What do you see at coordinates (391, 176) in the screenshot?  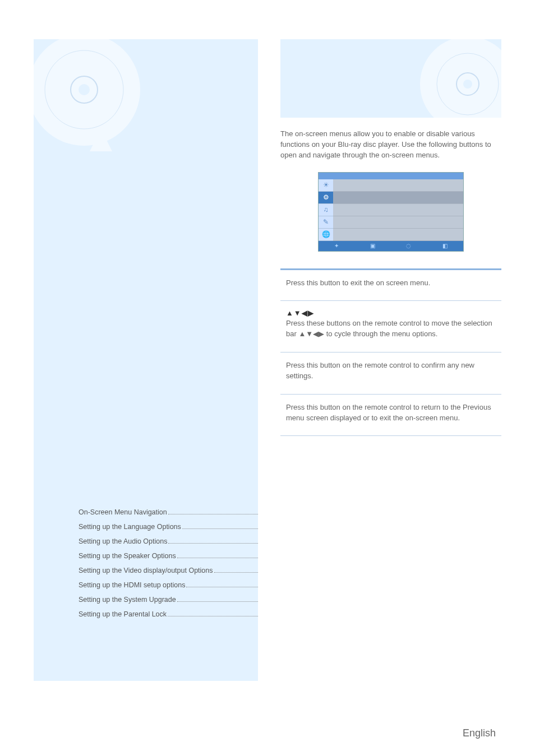 I see `osd-title-bar` at bounding box center [391, 176].